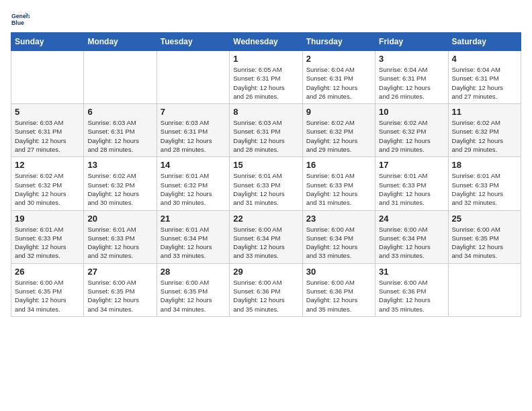 The image size is (532, 411). I want to click on calendar-cell: 21Sunrise: 6:01 AM Sunset: 6:34 PM Dayli…, so click(193, 236).